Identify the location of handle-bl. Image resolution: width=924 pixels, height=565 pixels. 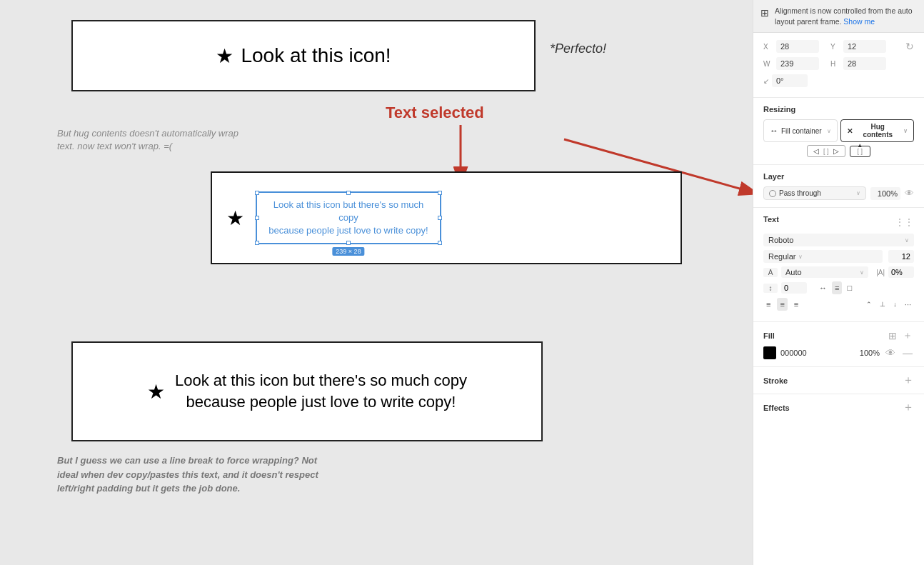
(257, 243).